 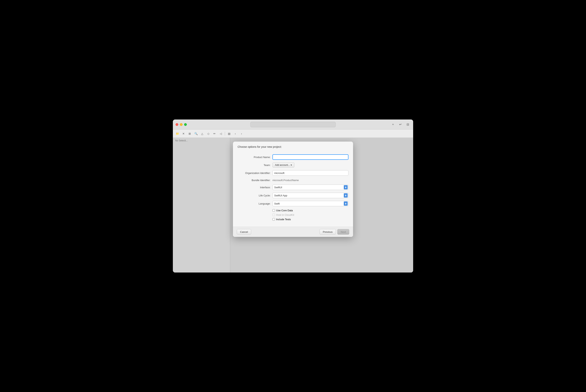 What do you see at coordinates (186, 124) in the screenshot?
I see `maximize-button` at bounding box center [186, 124].